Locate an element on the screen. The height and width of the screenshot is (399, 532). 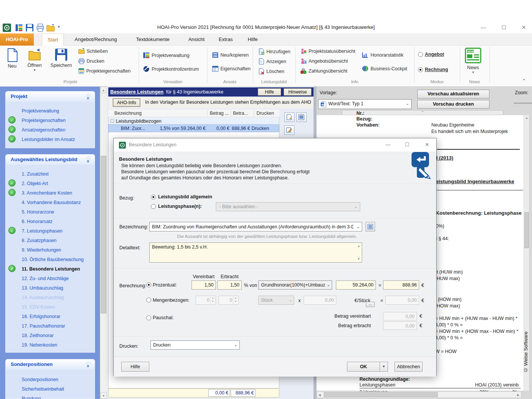
sidebar-item-5: 5. Honorarzone is located at coordinates (31, 212).